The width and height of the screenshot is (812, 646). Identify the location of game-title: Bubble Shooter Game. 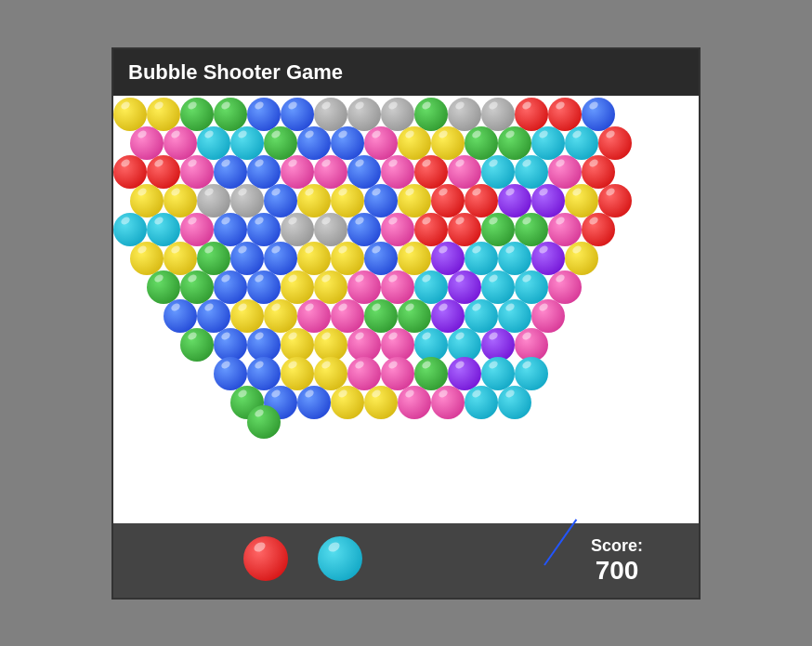
(236, 73).